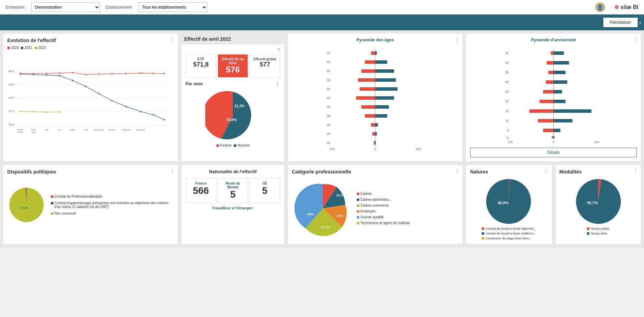 This screenshot has width=644, height=317. I want to click on femme-dot, so click(218, 146).